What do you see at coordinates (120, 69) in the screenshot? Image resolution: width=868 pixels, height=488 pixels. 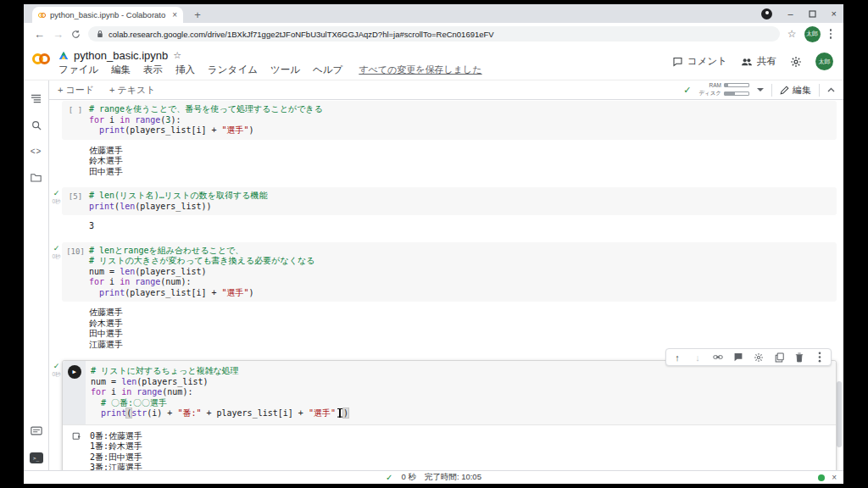 I see `menu-edit: 編集` at bounding box center [120, 69].